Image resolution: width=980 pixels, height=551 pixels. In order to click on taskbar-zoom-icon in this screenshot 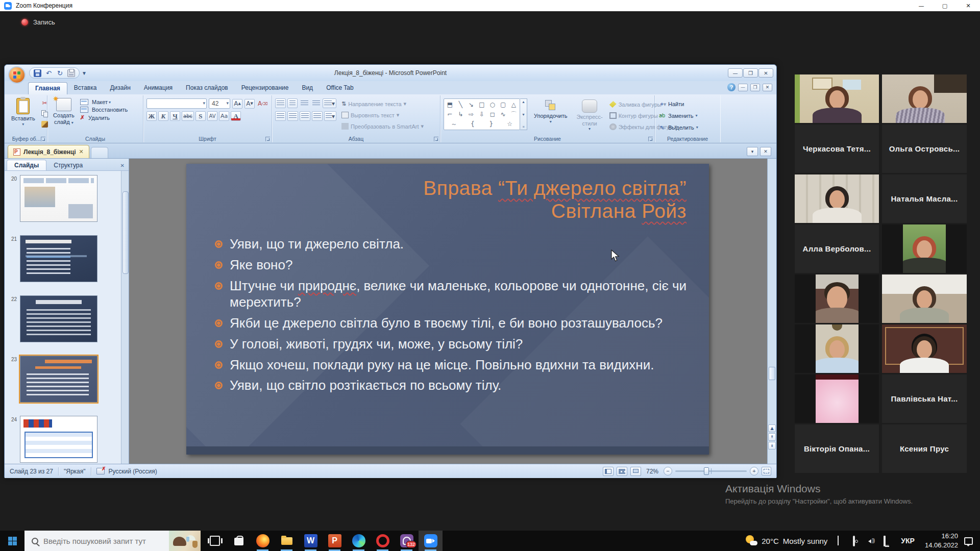, I will do `click(431, 541)`.